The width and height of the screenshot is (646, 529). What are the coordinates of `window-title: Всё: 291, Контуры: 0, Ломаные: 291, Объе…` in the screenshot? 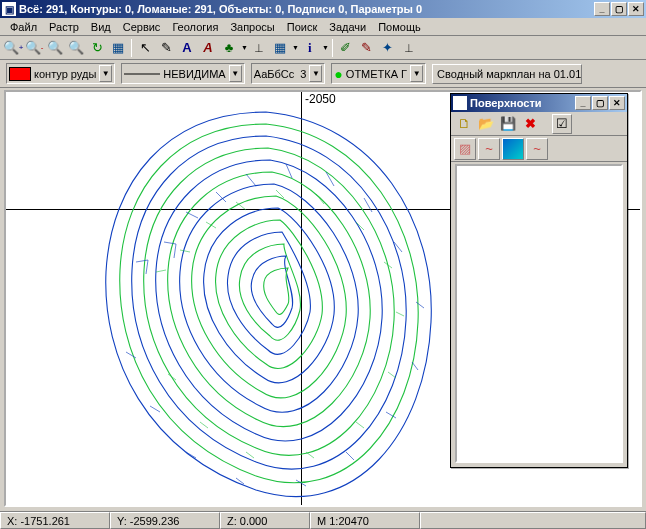 It's located at (306, 9).